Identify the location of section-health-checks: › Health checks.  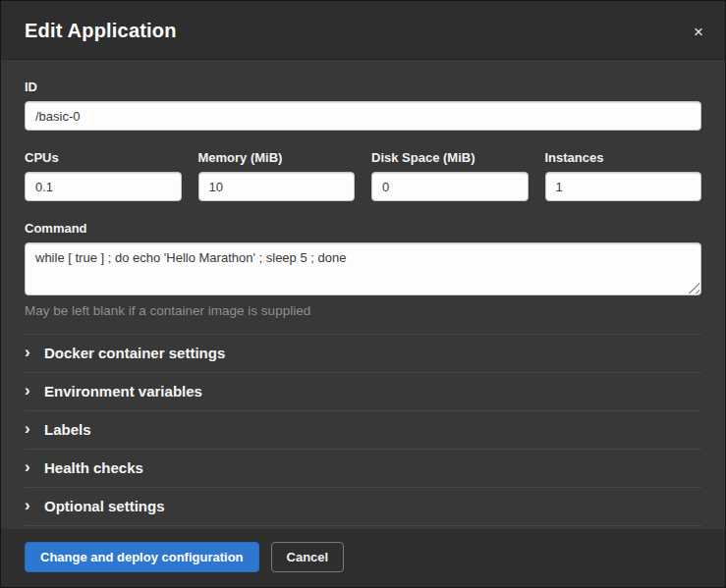
(363, 469).